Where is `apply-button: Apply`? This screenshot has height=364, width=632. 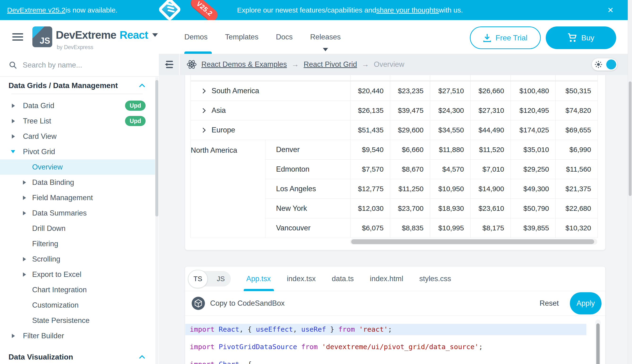
apply-button: Apply is located at coordinates (586, 304).